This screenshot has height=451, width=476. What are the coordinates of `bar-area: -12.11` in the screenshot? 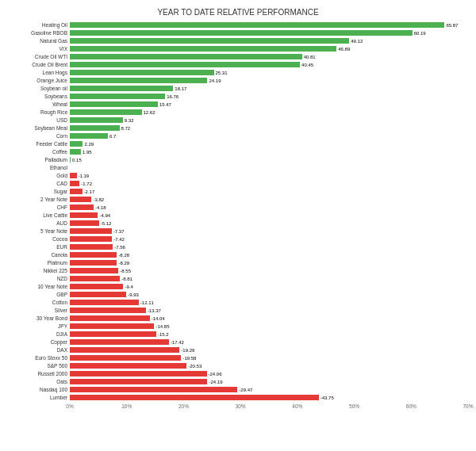 It's located at (269, 303).